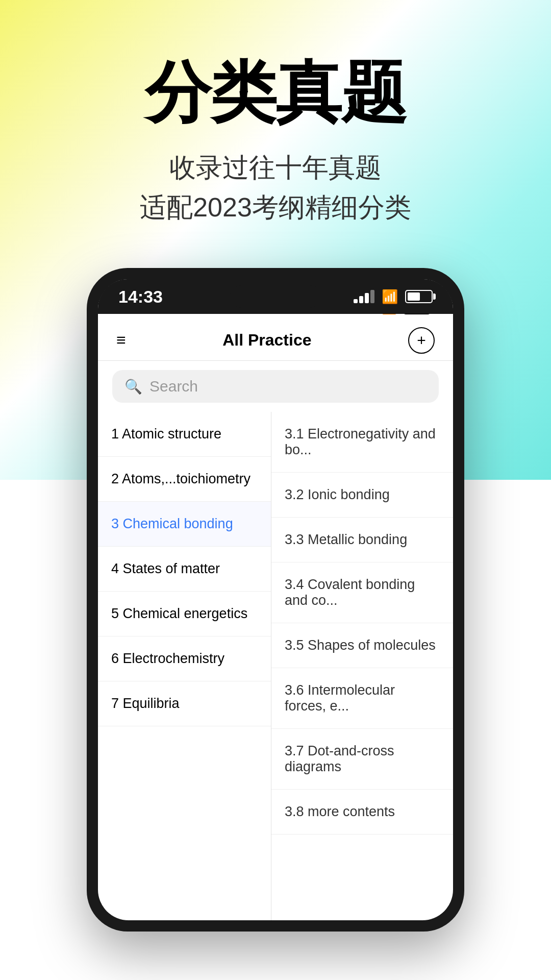  What do you see at coordinates (362, 593) in the screenshot?
I see `topic-item-3.4: 3.4 Covalent bonding and co...` at bounding box center [362, 593].